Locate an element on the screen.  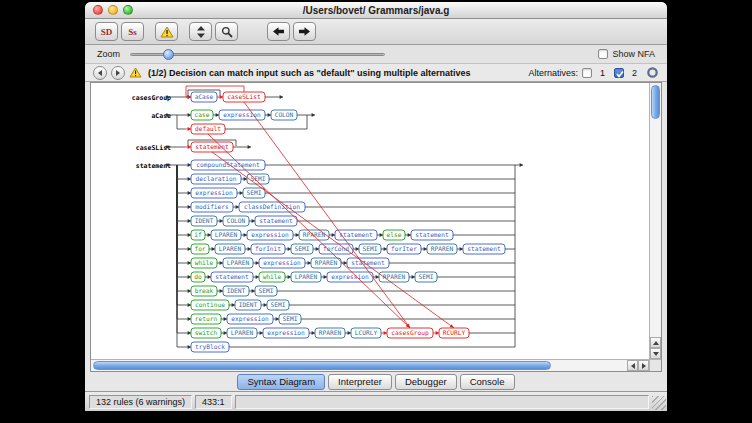
diagram-box-label: switch is located at coordinates (206, 332).